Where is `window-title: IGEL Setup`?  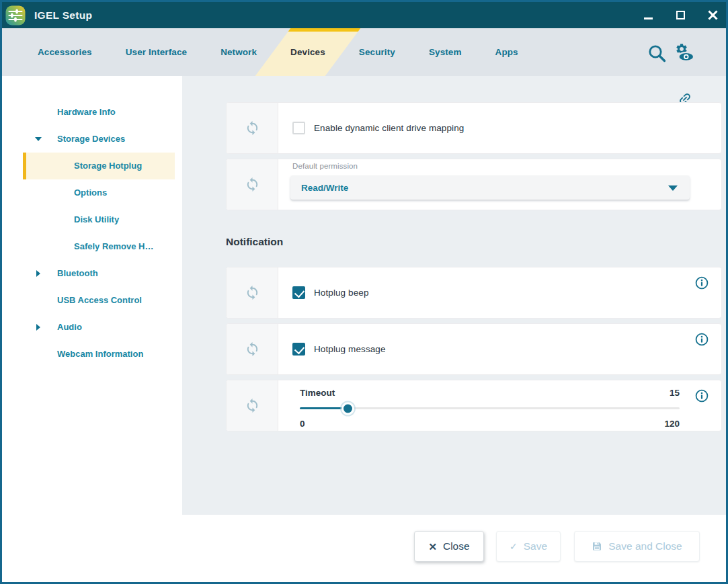
window-title: IGEL Setup is located at coordinates (63, 15).